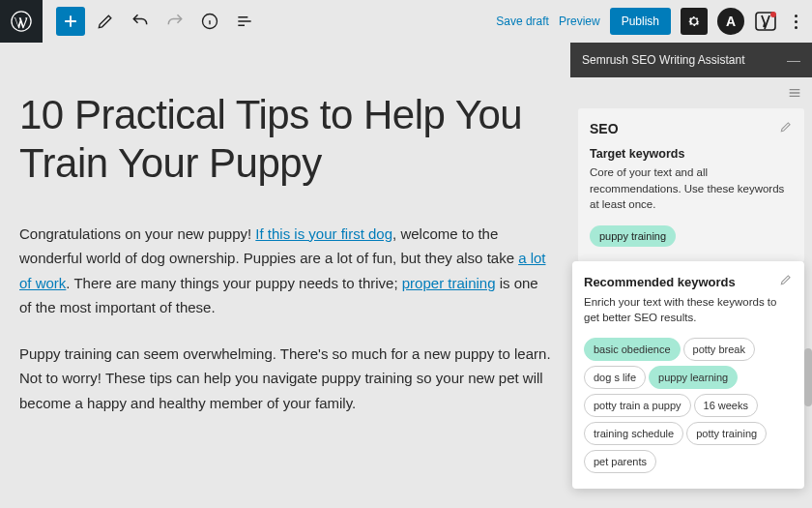 The width and height of the screenshot is (812, 508). Describe the element at coordinates (766, 21) in the screenshot. I see `yoast-icon` at that location.